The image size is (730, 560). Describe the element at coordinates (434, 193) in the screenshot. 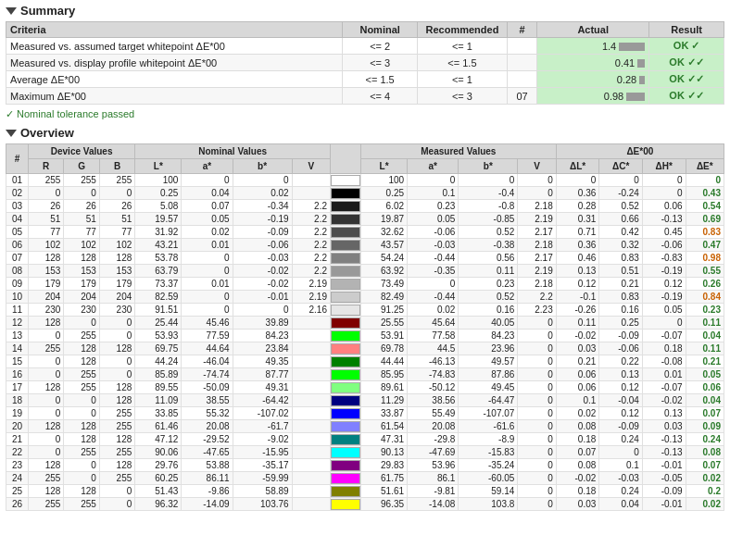

I see `row-ma: 0.1` at that location.